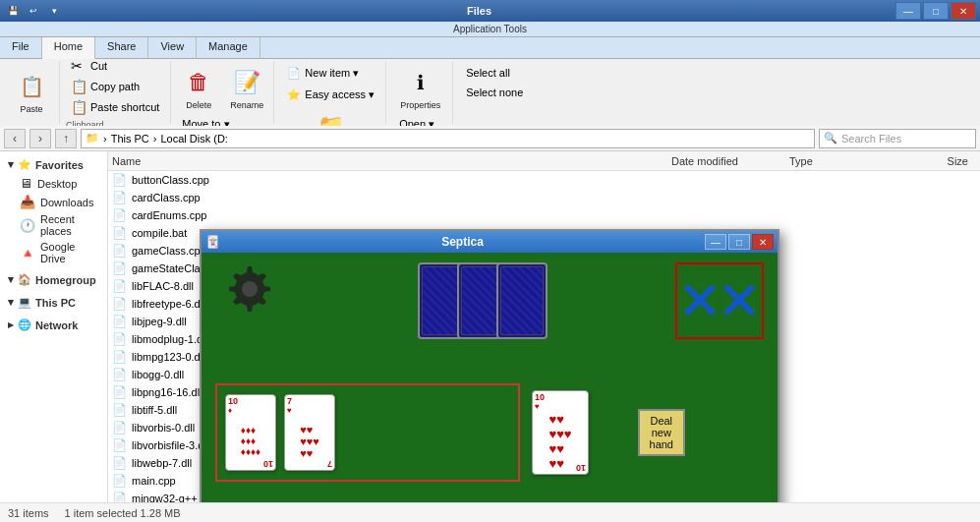  What do you see at coordinates (739, 242) in the screenshot?
I see `game-title-btns: — □ ✕` at bounding box center [739, 242].